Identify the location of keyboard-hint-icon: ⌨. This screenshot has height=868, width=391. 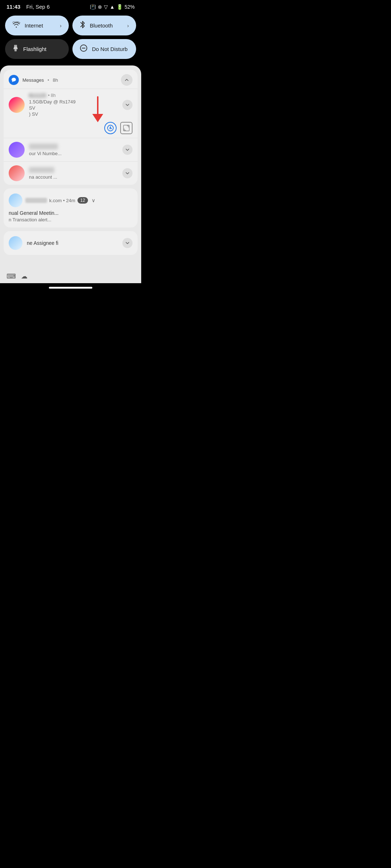
(11, 276).